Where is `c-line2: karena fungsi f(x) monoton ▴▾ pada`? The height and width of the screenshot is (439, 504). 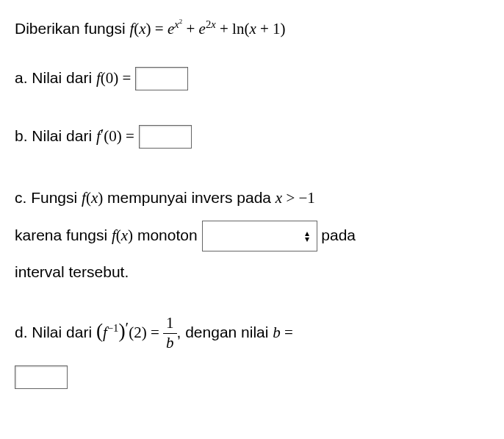 c-line2: karena fungsi f(x) monoton ▴▾ pada is located at coordinates (252, 235).